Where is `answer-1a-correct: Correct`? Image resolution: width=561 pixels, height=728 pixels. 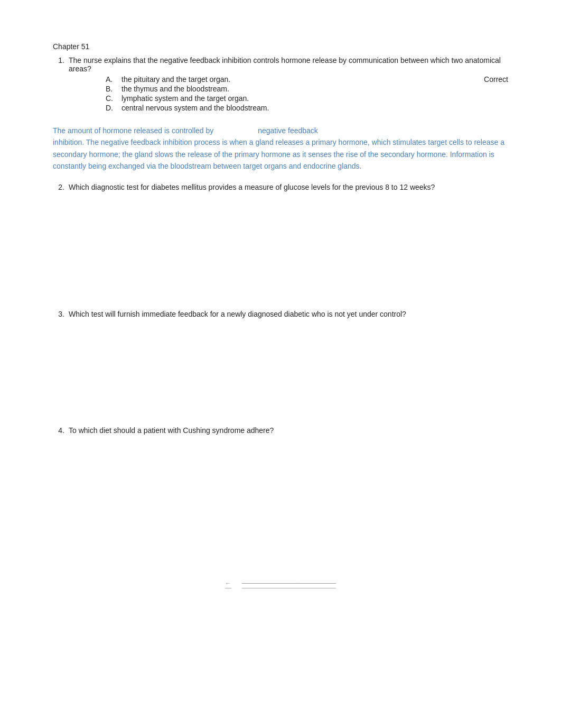
answer-1a-correct: Correct is located at coordinates (496, 79).